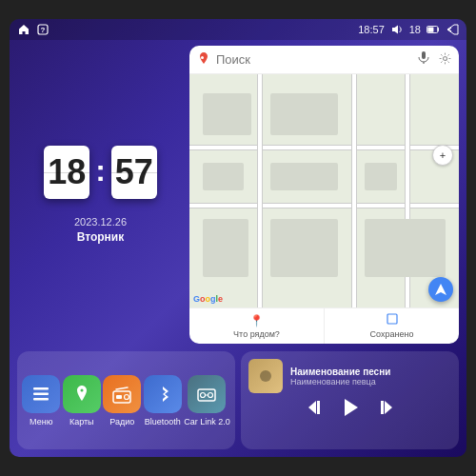 This screenshot has width=476, height=476. Describe the element at coordinates (433, 30) in the screenshot. I see `battery-icon` at that location.